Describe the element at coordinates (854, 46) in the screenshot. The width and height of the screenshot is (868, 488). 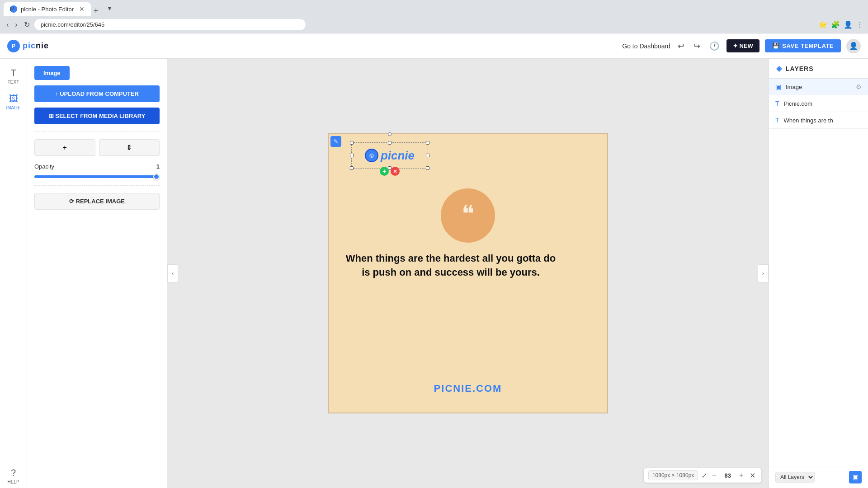
I see `user-avatar: 👤` at that location.